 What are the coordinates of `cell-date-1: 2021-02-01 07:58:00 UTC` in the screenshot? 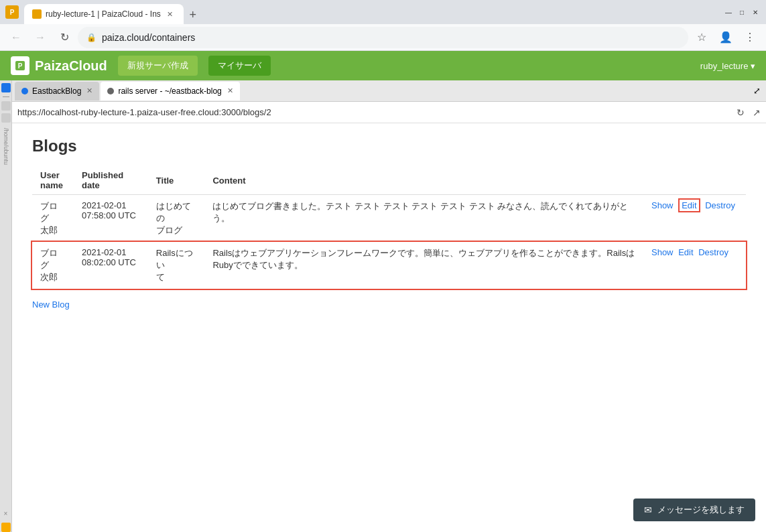 It's located at (111, 218).